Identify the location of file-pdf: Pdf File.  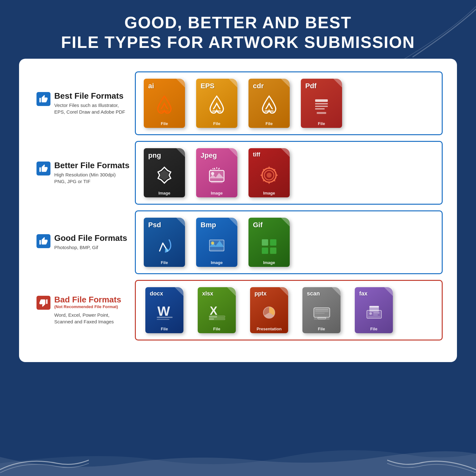
(321, 103).